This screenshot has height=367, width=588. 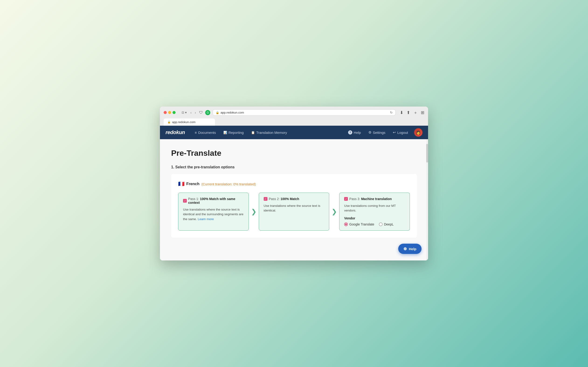 I want to click on pass2-bold: 100% Match, so click(x=290, y=199).